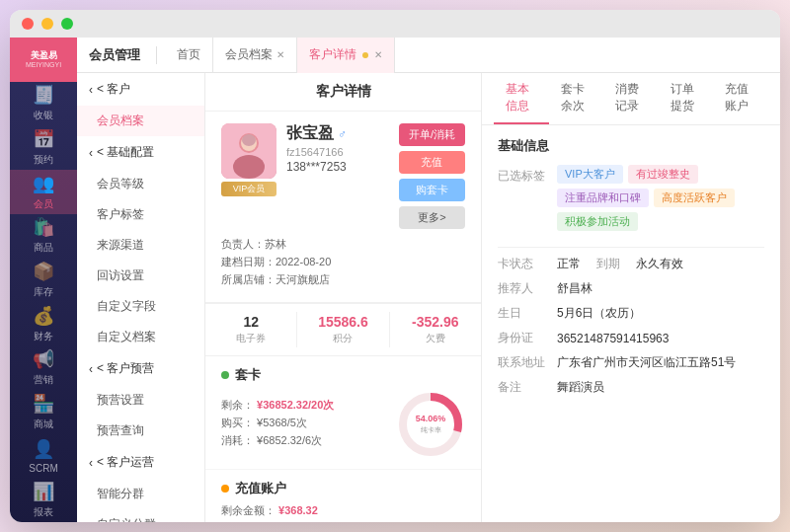 This screenshot has width=790, height=532. Describe the element at coordinates (140, 215) in the screenshot. I see `menu-item-customer-tag: 客户标签` at that location.